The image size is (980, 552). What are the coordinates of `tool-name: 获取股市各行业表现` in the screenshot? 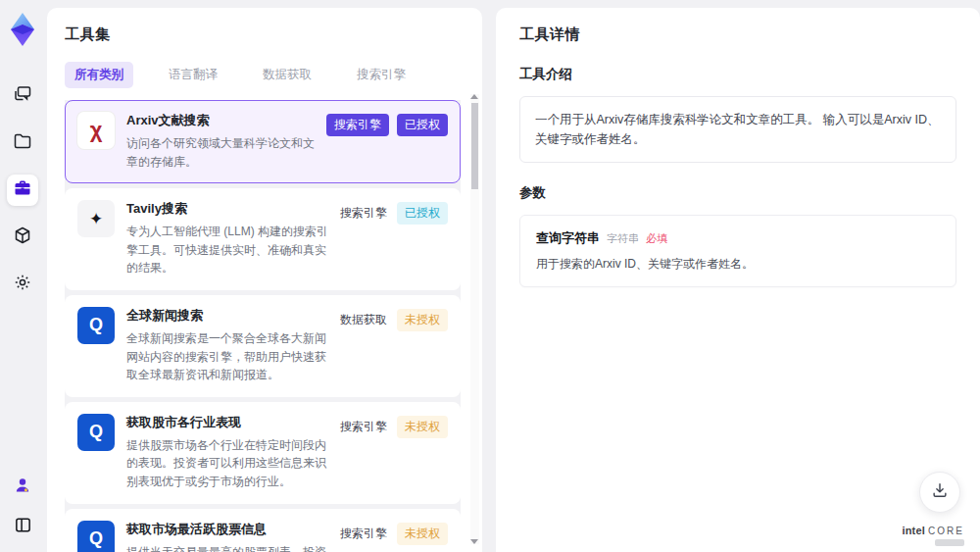 It's located at (229, 423).